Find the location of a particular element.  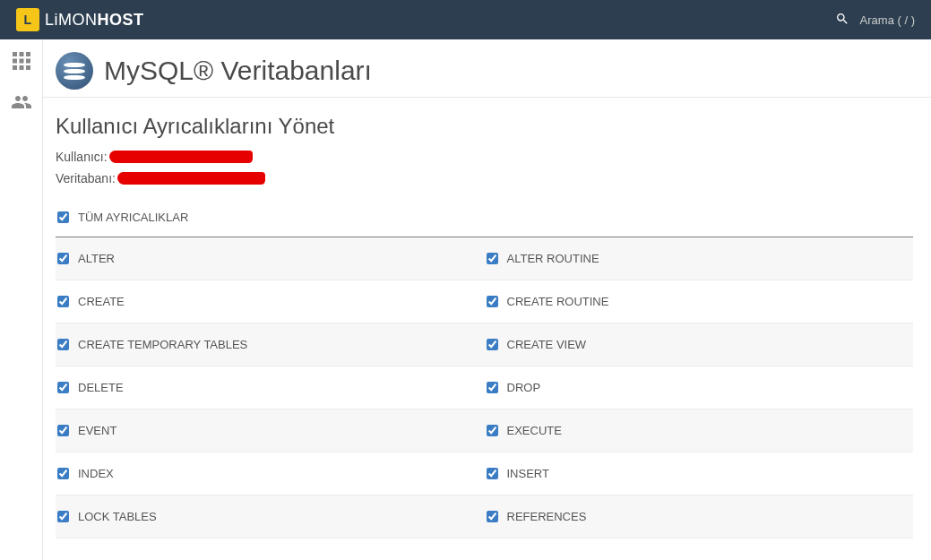

privilege-label: CREATE VIEW is located at coordinates (547, 344).